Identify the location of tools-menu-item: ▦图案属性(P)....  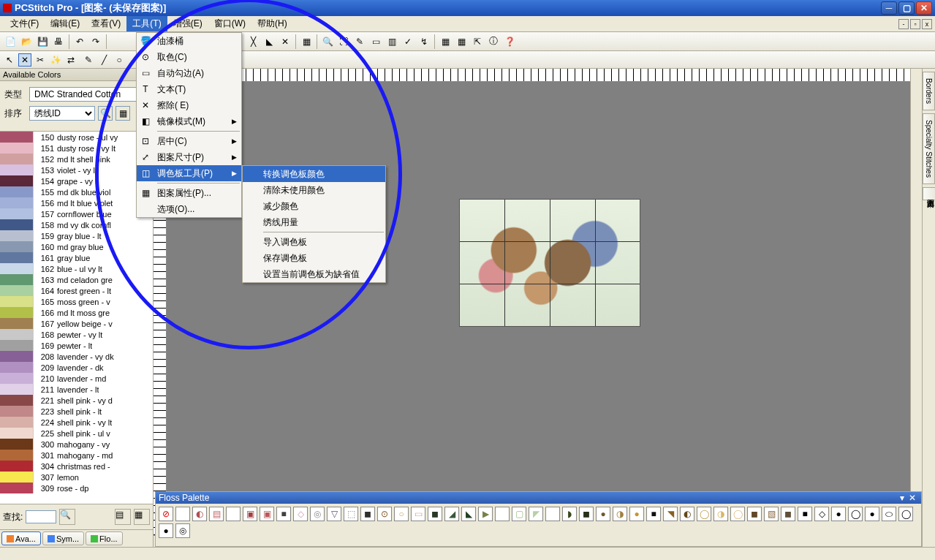
(189, 193).